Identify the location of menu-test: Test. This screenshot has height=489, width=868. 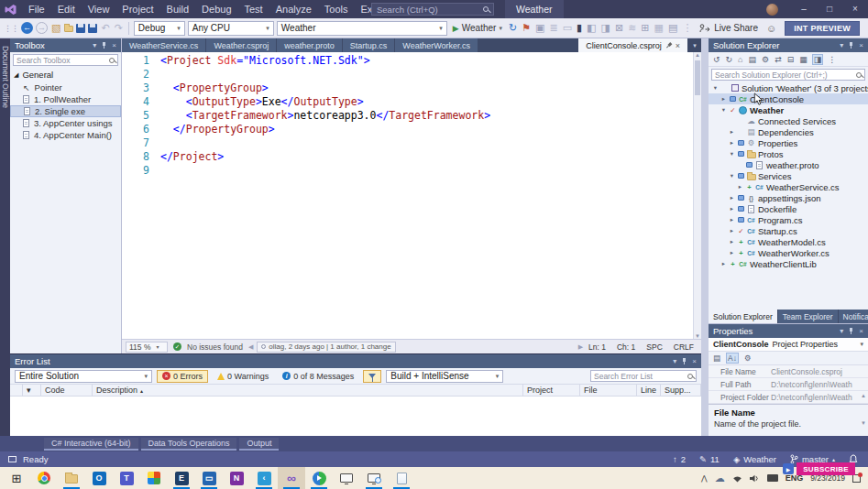
(254, 9).